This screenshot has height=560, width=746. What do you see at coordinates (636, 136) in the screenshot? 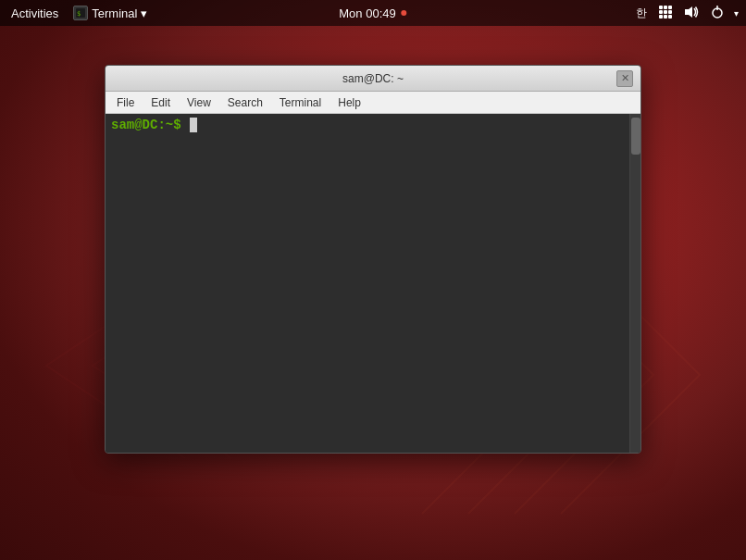
I see `scrollbar-thumb` at bounding box center [636, 136].